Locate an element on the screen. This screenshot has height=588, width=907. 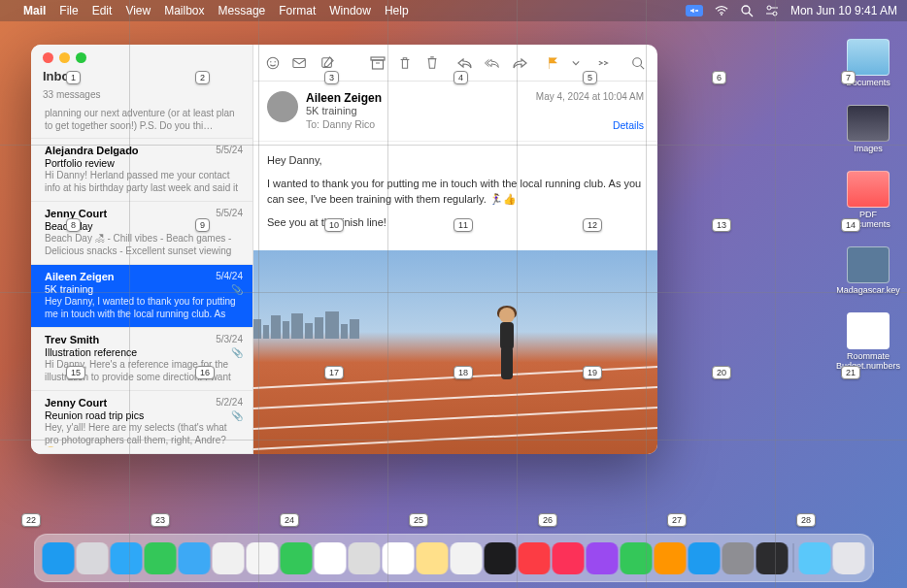
dock-app-photos is located at coordinates (262, 559).